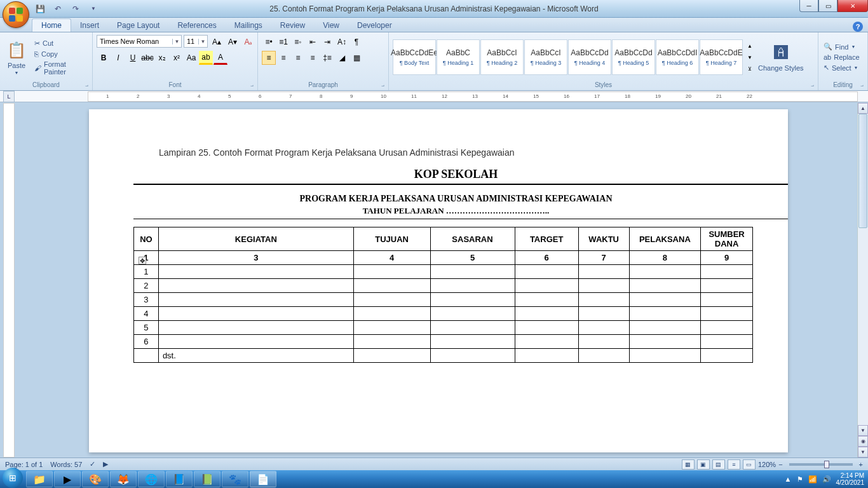  Describe the element at coordinates (269, 42) in the screenshot. I see `bullets-button: ≡•` at that location.